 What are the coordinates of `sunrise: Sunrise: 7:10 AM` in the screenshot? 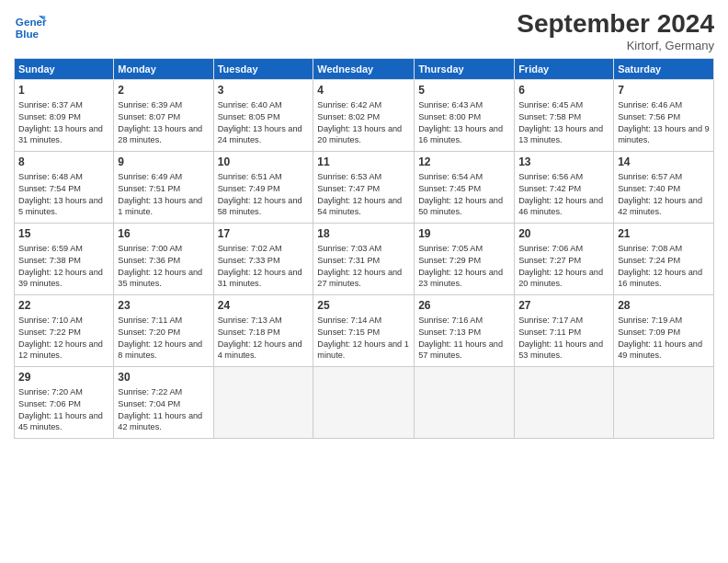 It's located at (51, 320).